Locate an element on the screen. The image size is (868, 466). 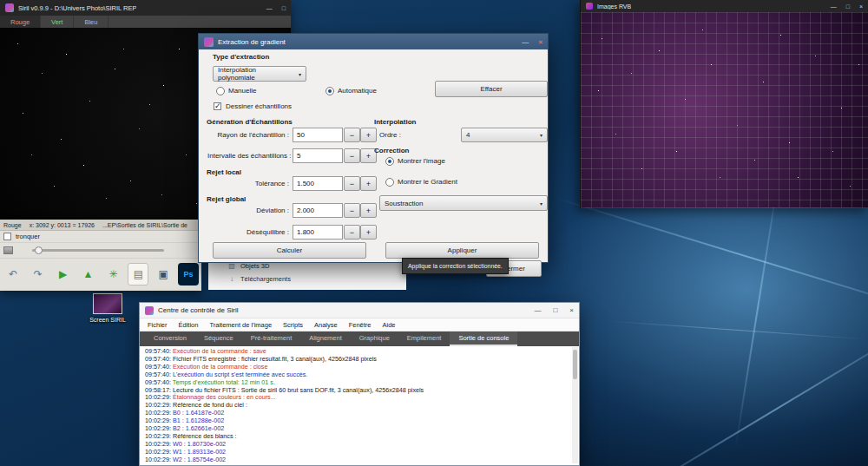
tolerance-input: 1.500 is located at coordinates (318, 184).